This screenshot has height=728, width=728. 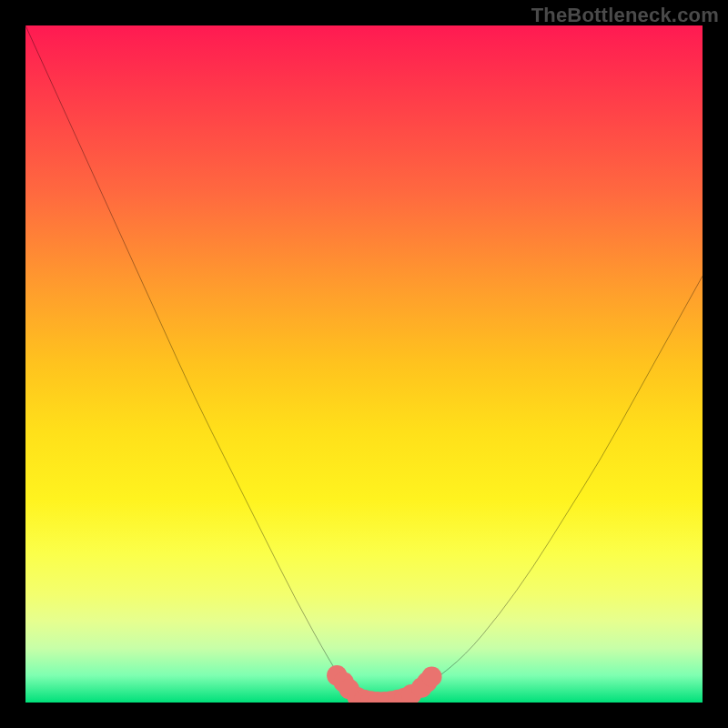 What do you see at coordinates (625, 15) in the screenshot?
I see `watermark-text: TheBottleneck.com` at bounding box center [625, 15].